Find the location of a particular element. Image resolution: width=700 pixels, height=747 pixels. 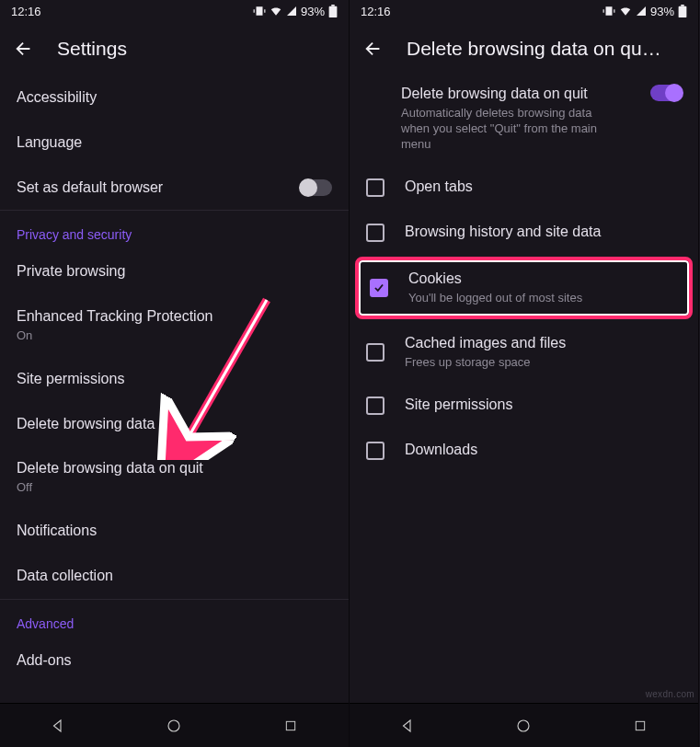

row-delete-on-quit: Delete browsing data on quit Off is located at coordinates (175, 477).